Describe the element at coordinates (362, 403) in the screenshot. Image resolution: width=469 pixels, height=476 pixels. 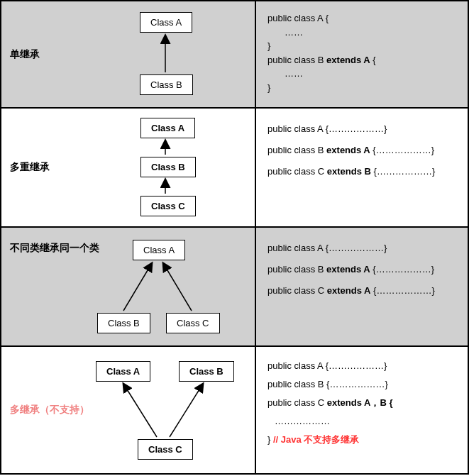
I see `code-block: public class A {………………} public class B {…` at that location.